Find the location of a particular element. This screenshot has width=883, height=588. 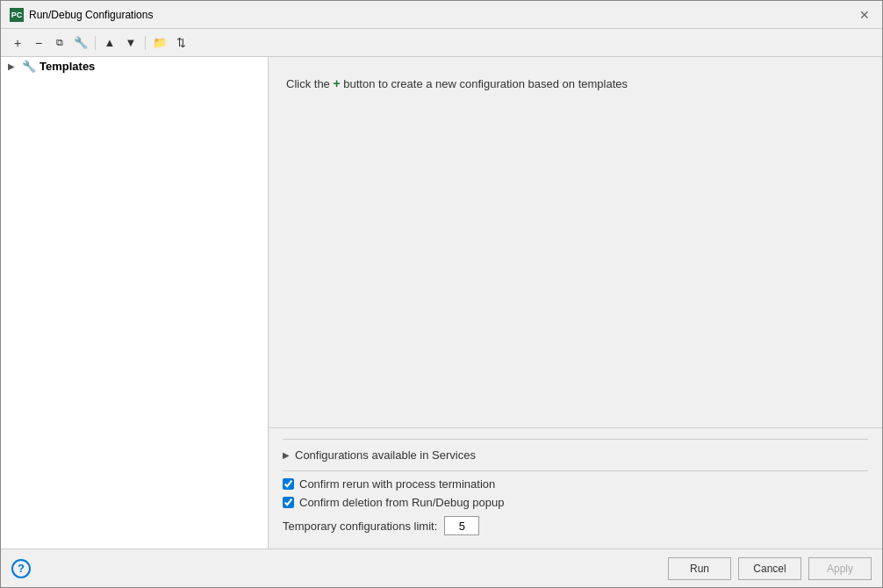

title-bar-left: PC Run/Debug Configurations is located at coordinates (81, 15).